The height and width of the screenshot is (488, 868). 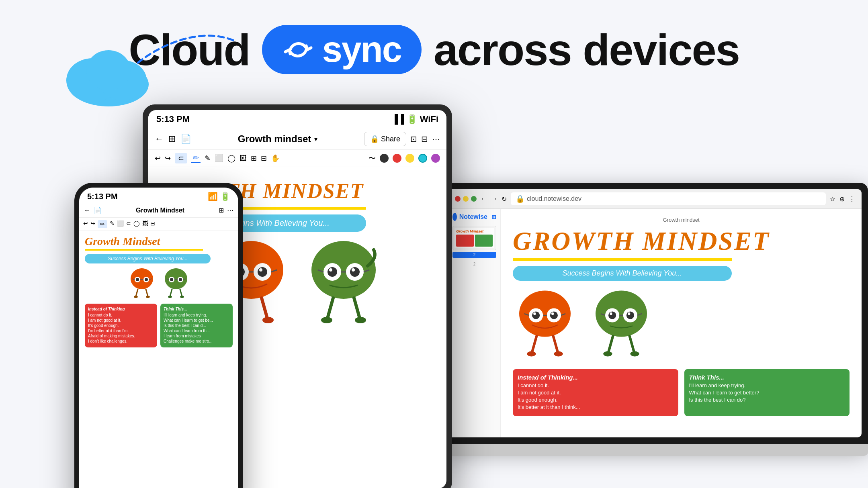 I want to click on tablet-grid-icon: ⊞, so click(x=172, y=139).